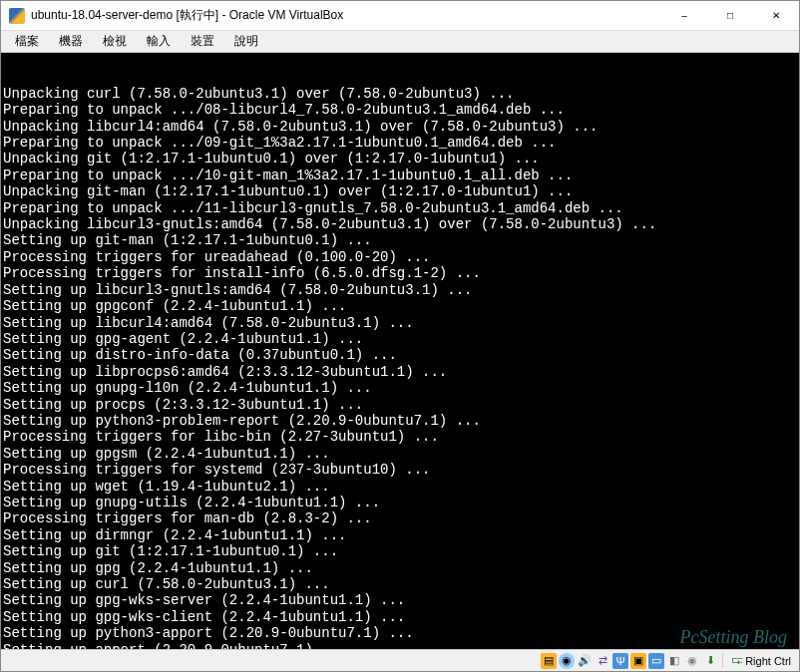 This screenshot has width=800, height=672. I want to click on audio-icon: 🔊, so click(585, 661).